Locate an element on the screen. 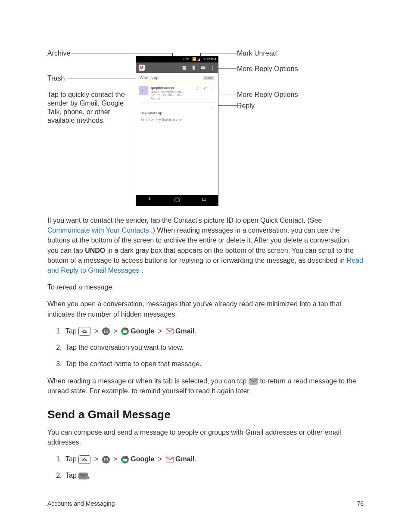 This screenshot has height=532, width=411. label-trash: Trash is located at coordinates (90, 78).